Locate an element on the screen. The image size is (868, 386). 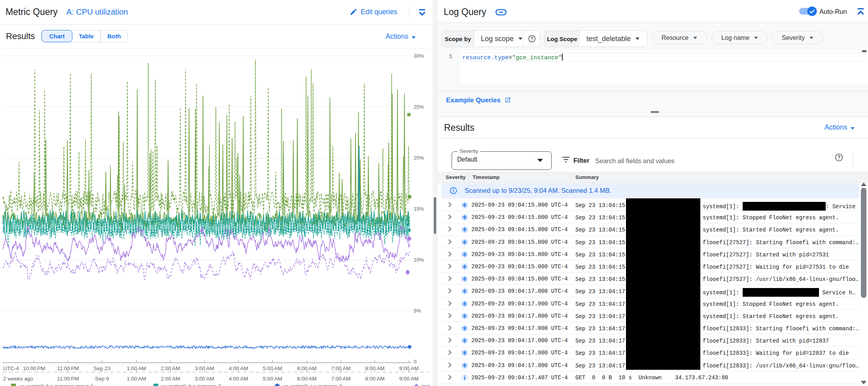
svg-text: us-central1-b > instance-2 is located at coordinates (191, 385).